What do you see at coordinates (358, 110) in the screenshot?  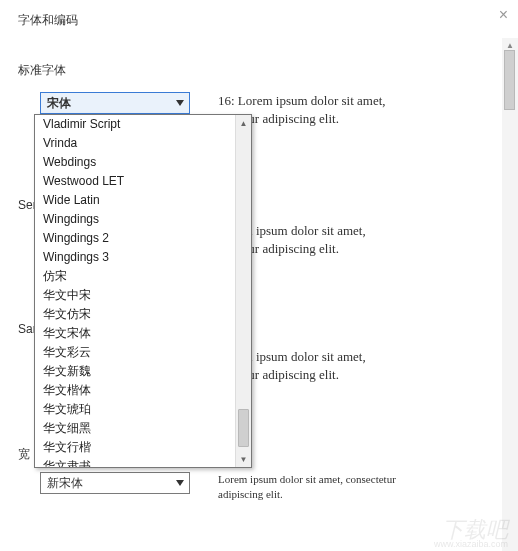 I see `standard-preview-text: 16: Lorem ipsum dolor sit amet, cectetur…` at bounding box center [358, 110].